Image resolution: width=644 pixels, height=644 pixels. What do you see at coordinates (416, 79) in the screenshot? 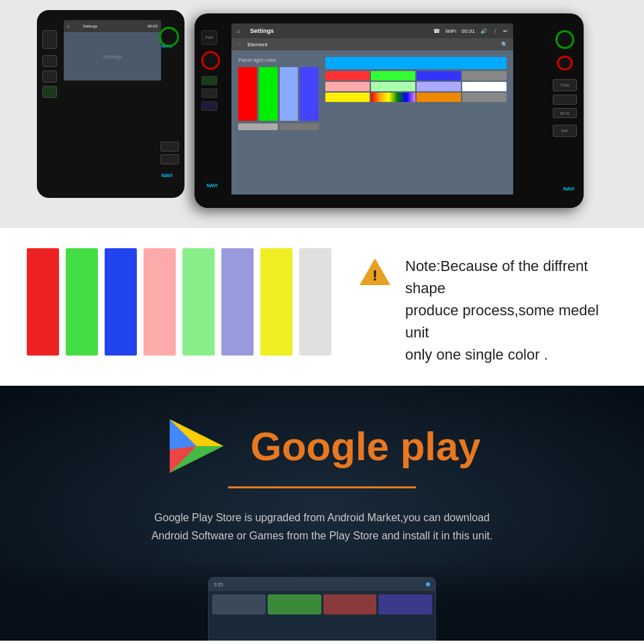
I see `color-swatches-area` at bounding box center [416, 79].